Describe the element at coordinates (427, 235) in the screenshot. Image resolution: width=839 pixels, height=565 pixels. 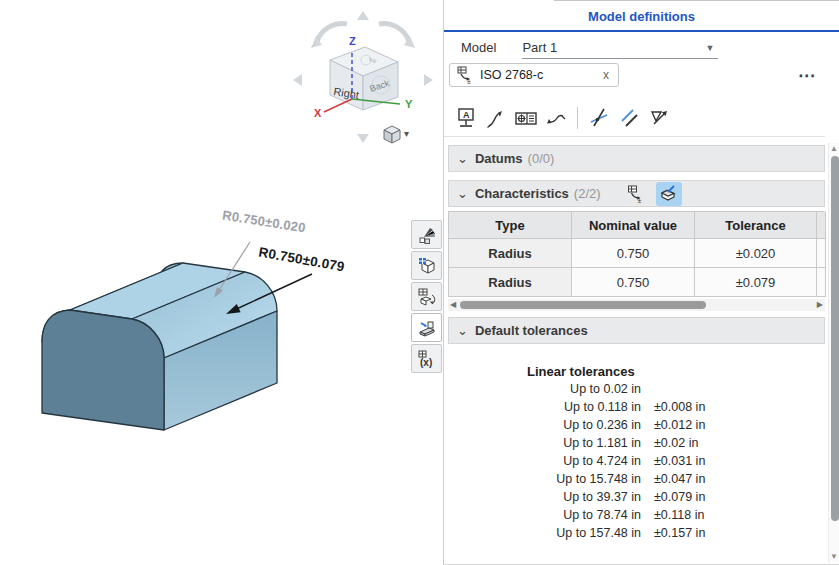
I see `appearance-icon` at that location.